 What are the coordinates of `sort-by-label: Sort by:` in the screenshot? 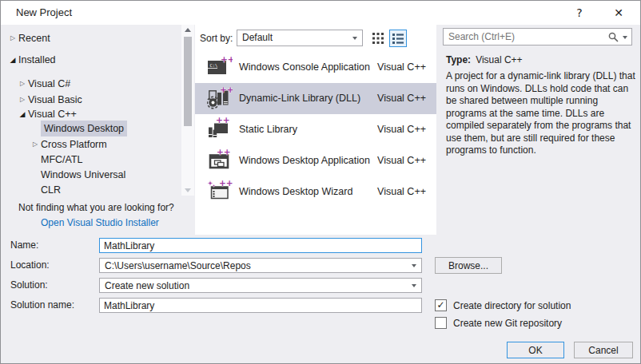 It's located at (216, 38).